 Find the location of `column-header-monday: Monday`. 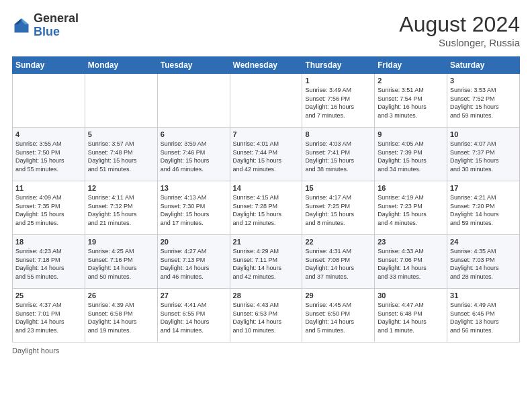

column-header-monday: Monday is located at coordinates (121, 66).